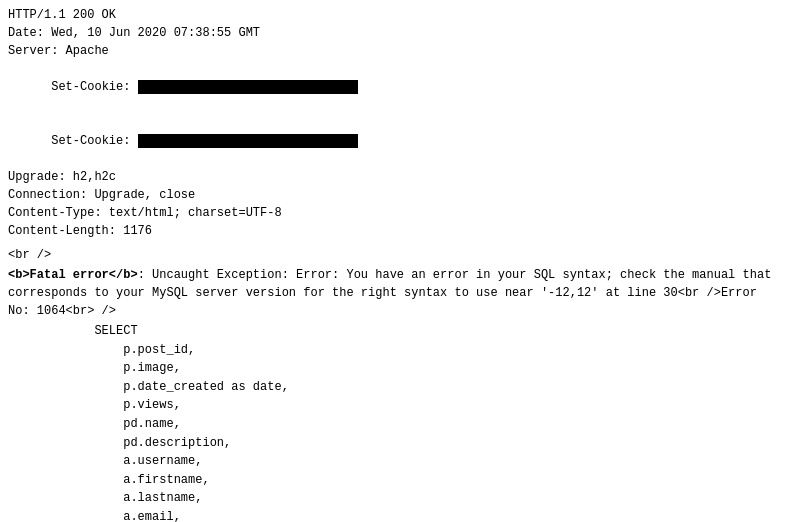  Describe the element at coordinates (400, 255) in the screenshot. I see `br-tag-text: <br />` at that location.